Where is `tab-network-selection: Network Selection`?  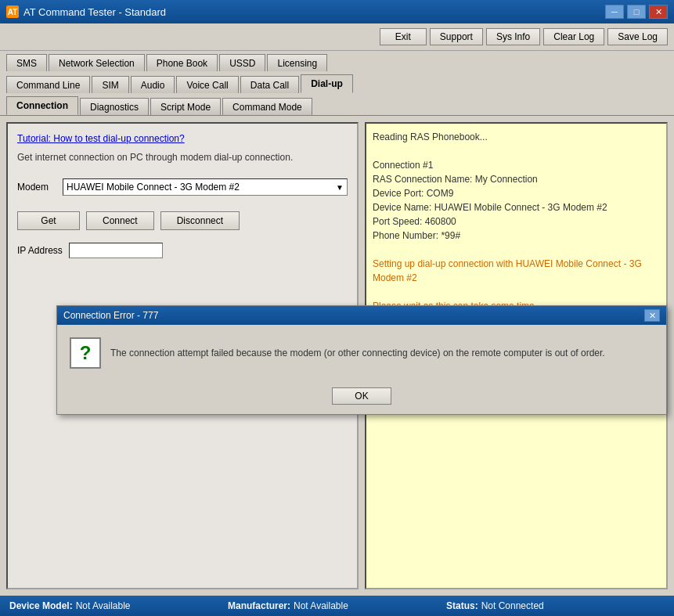 tab-network-selection: Network Selection is located at coordinates (97, 63).